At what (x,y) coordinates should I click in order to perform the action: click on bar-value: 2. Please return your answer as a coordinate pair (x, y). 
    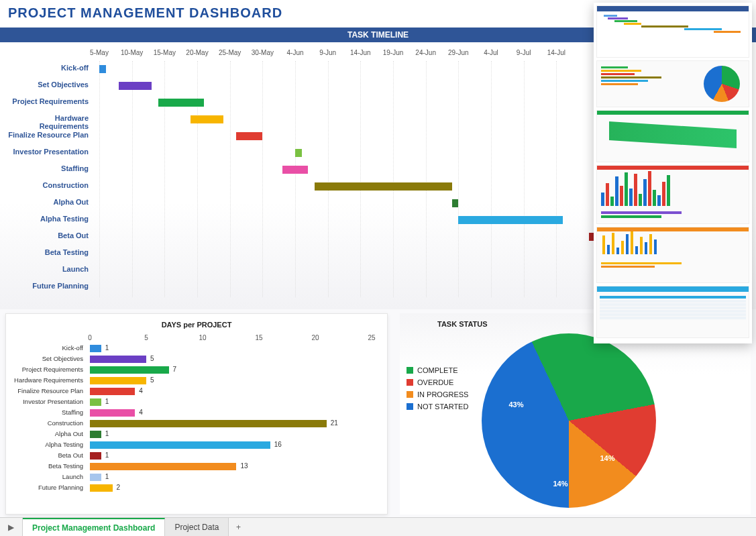
    Looking at the image, I should click on (119, 487).